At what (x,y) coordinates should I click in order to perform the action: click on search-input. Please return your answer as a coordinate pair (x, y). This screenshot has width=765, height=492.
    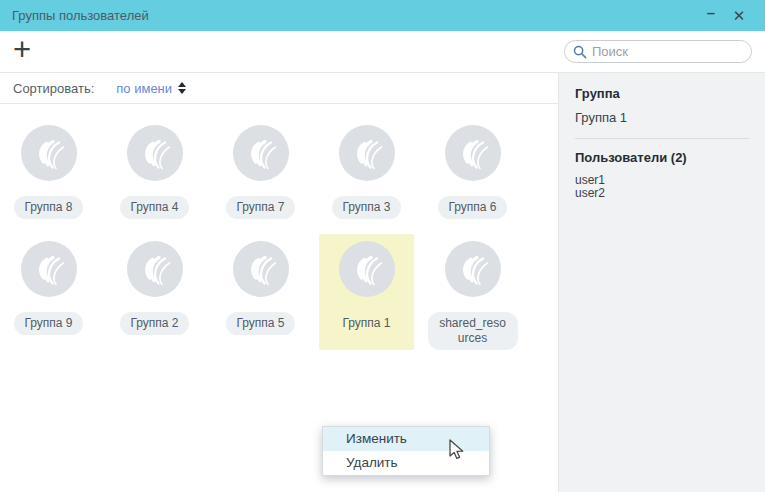
    Looking at the image, I should click on (668, 52).